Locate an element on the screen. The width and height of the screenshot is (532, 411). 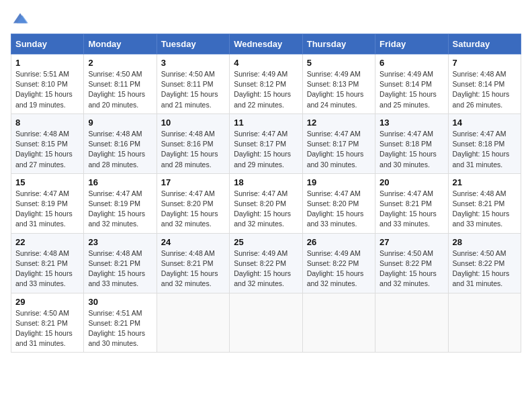
day-header-thursday: Thursday is located at coordinates (339, 44).